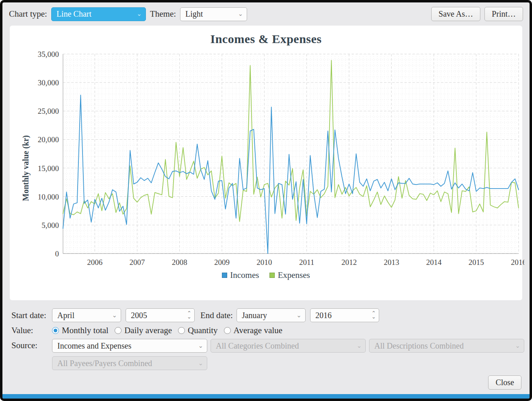 This screenshot has width=532, height=401. Describe the element at coordinates (349, 262) in the screenshot. I see `svg-text: 2012` at that location.